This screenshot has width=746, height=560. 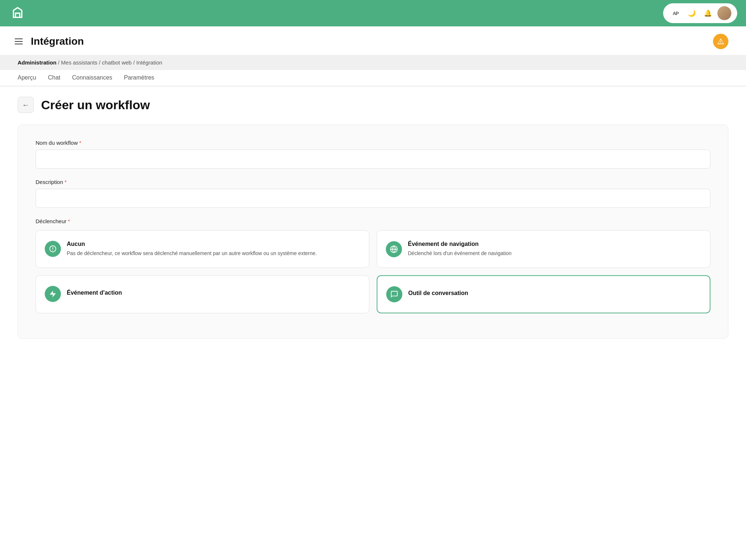 What do you see at coordinates (373, 78) in the screenshot?
I see `tabs-row: Aperçu Chat Connaissances Paramètres` at bounding box center [373, 78].